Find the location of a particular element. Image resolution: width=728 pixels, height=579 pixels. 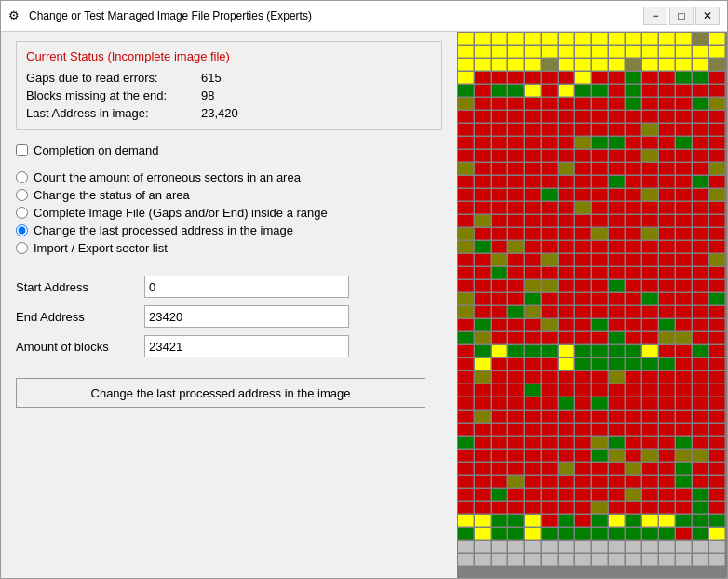

status-label-1: Gaps due to read errors: is located at coordinates (110, 78).